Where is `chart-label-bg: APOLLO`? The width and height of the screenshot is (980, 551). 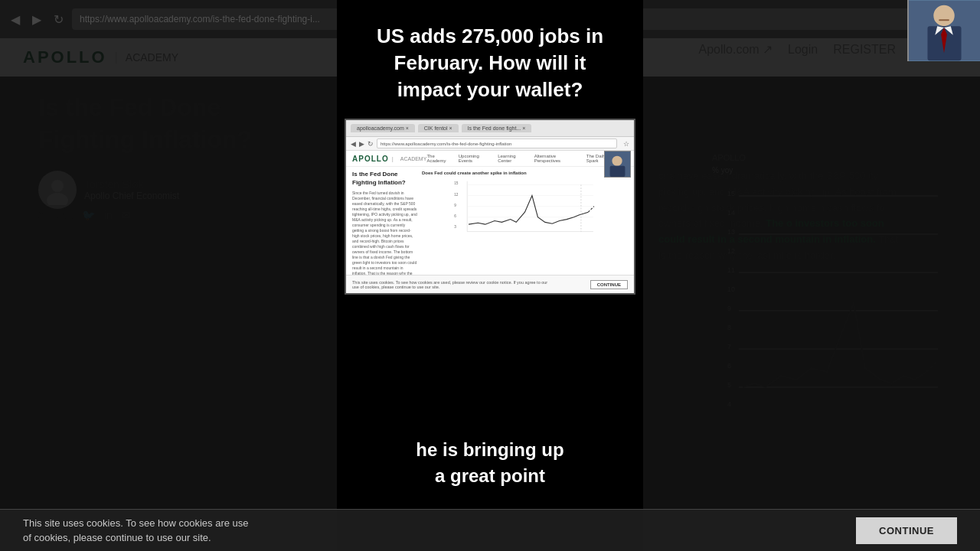 chart-label-bg: APOLLO is located at coordinates (827, 158).